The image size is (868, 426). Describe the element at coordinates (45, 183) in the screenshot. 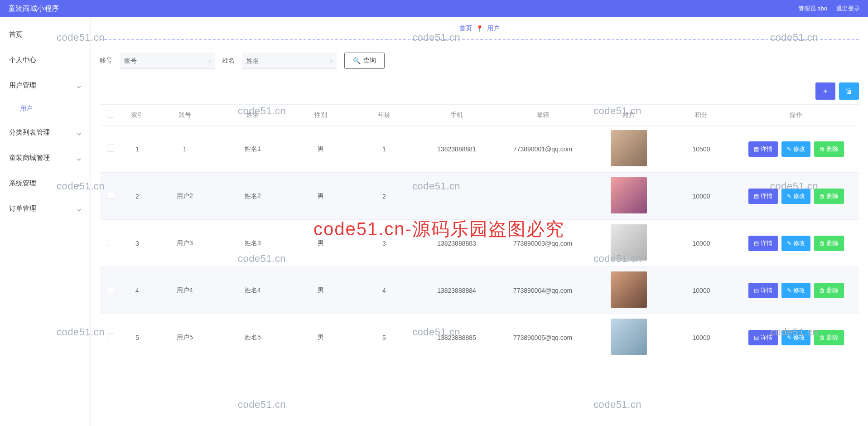

I see `sidebar-item-system: 系统管理` at that location.